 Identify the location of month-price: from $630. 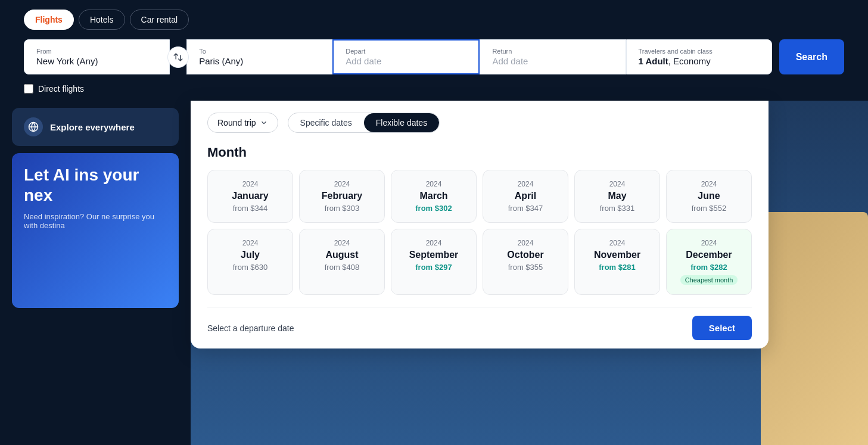
(250, 267).